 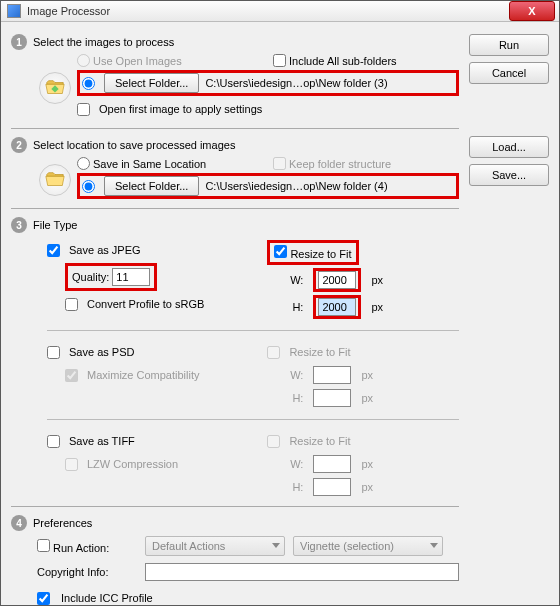 What do you see at coordinates (340, 164) in the screenshot?
I see `keep-folder-structure-label: Keep folder structure` at bounding box center [340, 164].